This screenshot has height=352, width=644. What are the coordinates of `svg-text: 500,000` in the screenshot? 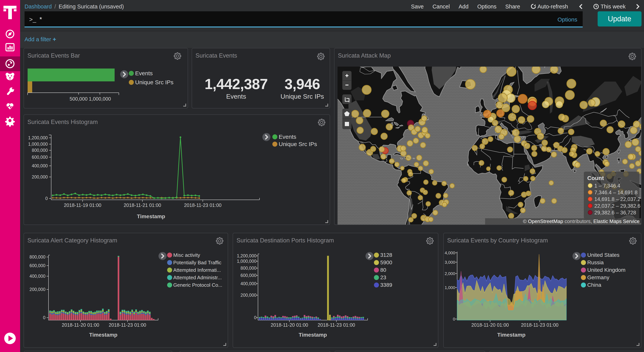 It's located at (78, 99).